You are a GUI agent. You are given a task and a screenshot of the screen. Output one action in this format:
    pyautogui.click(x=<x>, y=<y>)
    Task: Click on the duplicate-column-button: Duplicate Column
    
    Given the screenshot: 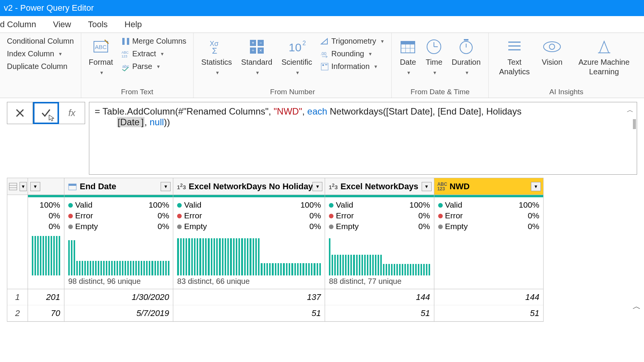 What is the action you would take?
    pyautogui.click(x=41, y=67)
    